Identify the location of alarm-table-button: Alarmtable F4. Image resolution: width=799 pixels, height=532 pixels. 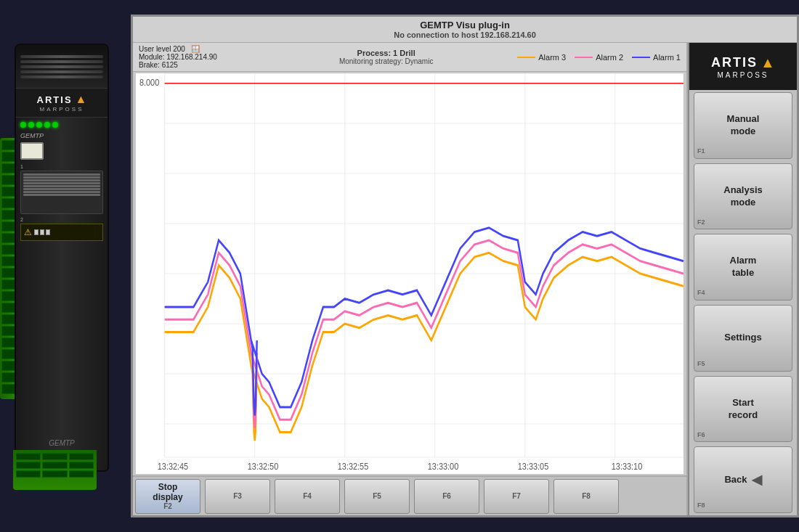
(743, 267).